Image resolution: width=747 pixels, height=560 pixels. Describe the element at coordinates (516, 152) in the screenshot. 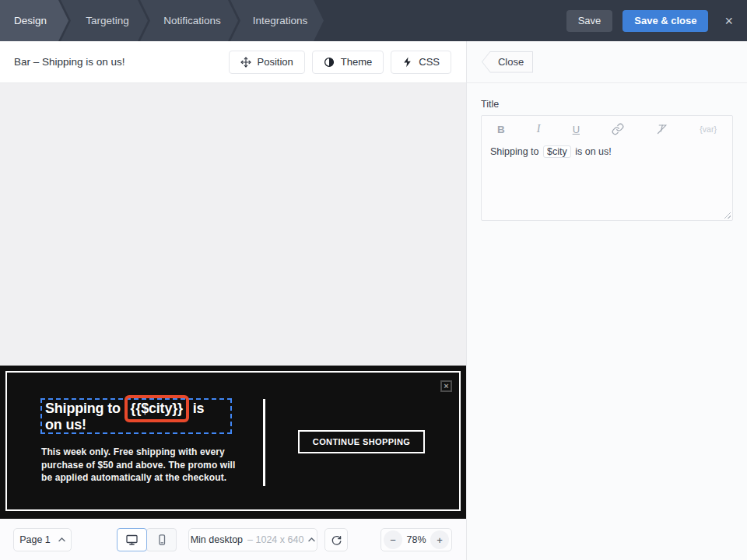

I see `title-text: Shipping to` at that location.